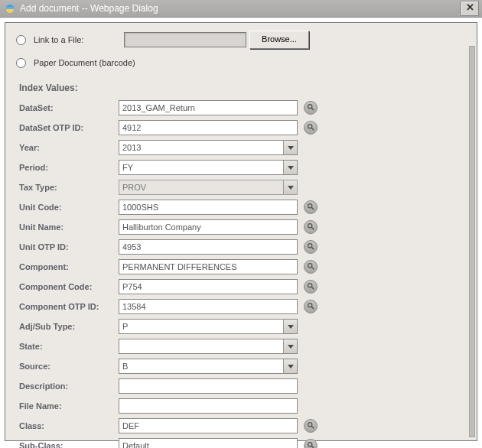 This screenshot has height=448, width=482. What do you see at coordinates (69, 406) in the screenshot?
I see `field-label-file-name: File Name:` at bounding box center [69, 406].